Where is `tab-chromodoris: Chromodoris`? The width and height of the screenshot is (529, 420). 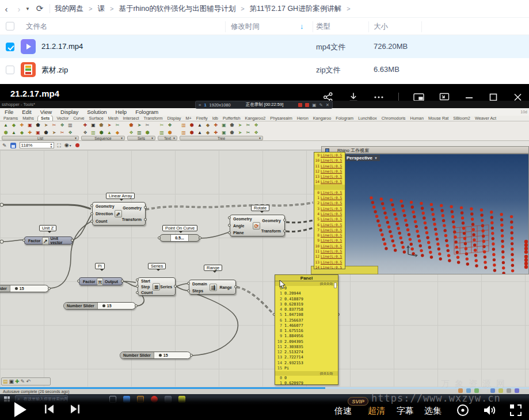
tab-chromodoris: Chromodoris is located at coordinates (394, 119).